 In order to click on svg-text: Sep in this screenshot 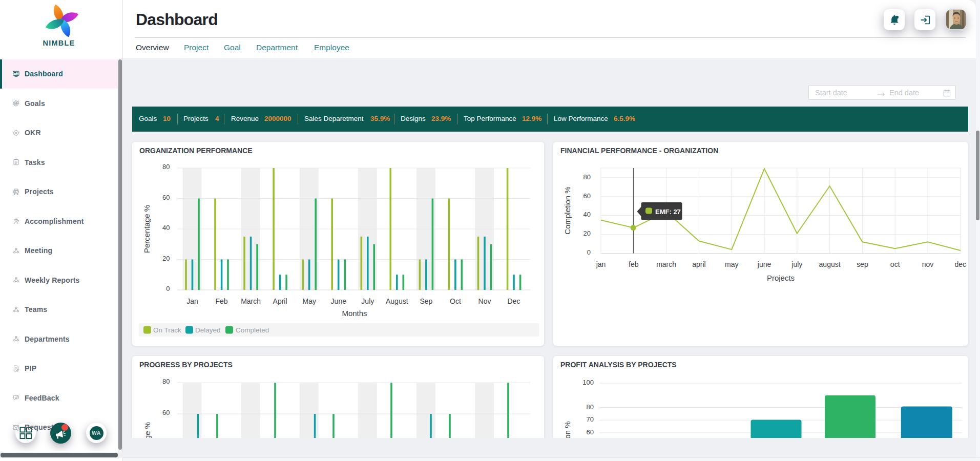, I will do `click(426, 301)`.